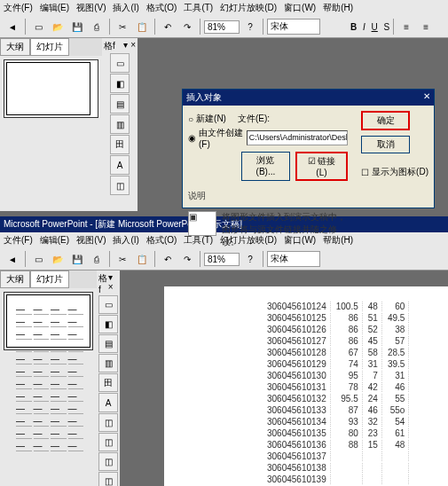 This screenshot has width=448, height=486. I want to click on redo-icon: ↷, so click(187, 27).